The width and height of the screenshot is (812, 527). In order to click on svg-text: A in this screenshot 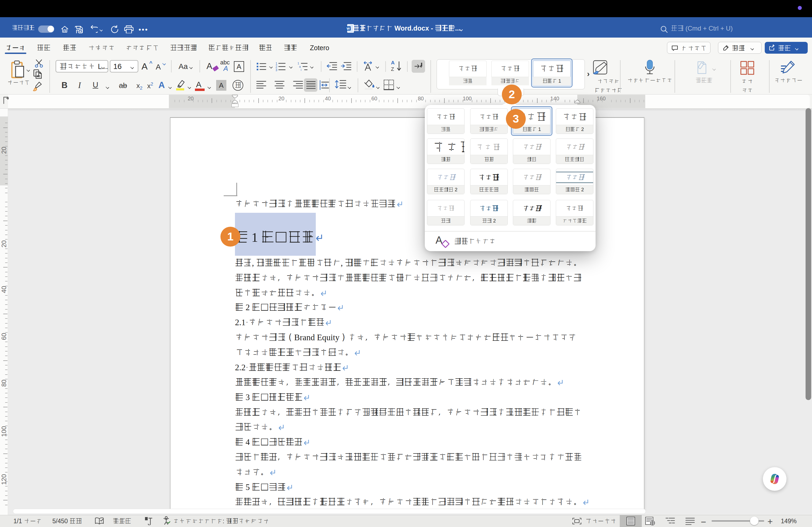, I will do `click(393, 63)`.